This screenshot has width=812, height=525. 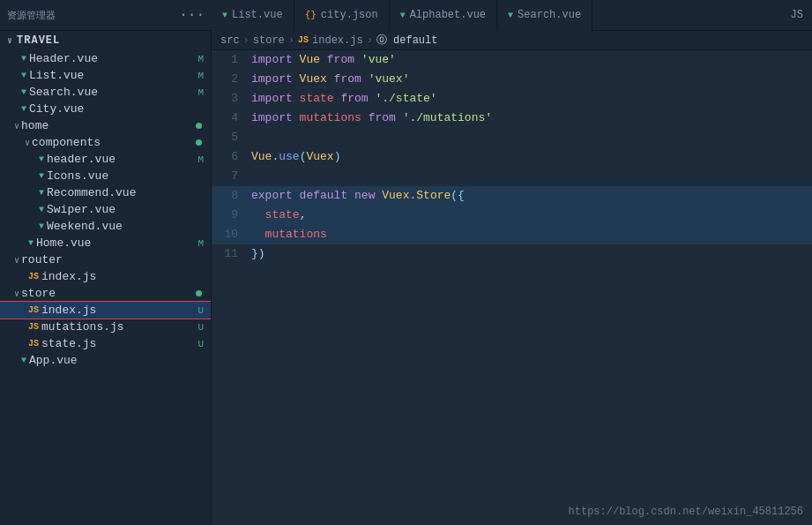 I want to click on chevron-down-icon: ∨, so click(x=11, y=41).